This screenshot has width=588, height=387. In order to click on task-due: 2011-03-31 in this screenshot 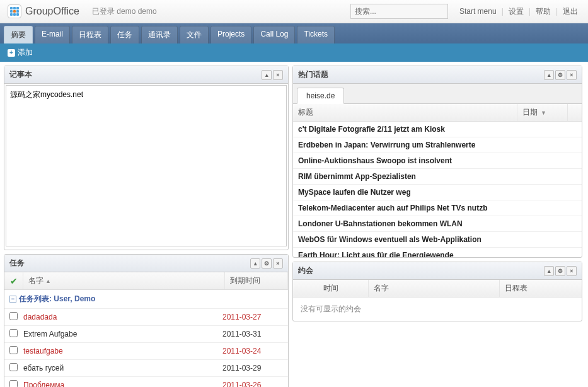, I will do `click(251, 334)`.